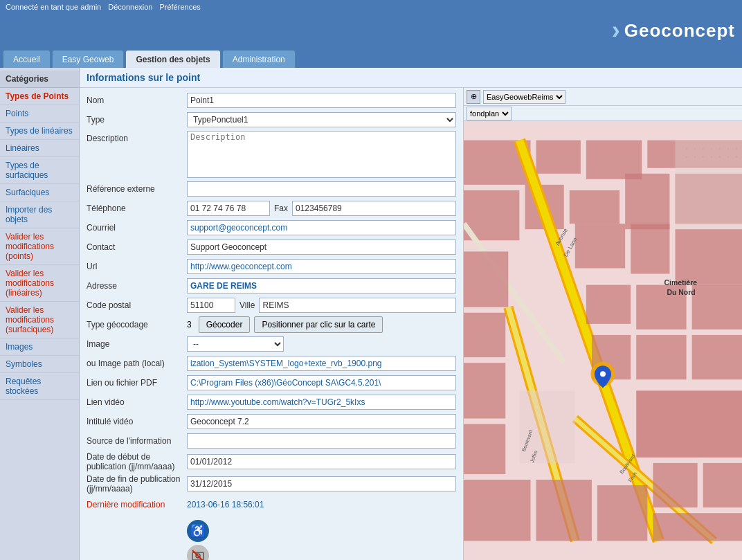  I want to click on sidebar-item-types-lineaires: Types de linéaires, so click(39, 132).